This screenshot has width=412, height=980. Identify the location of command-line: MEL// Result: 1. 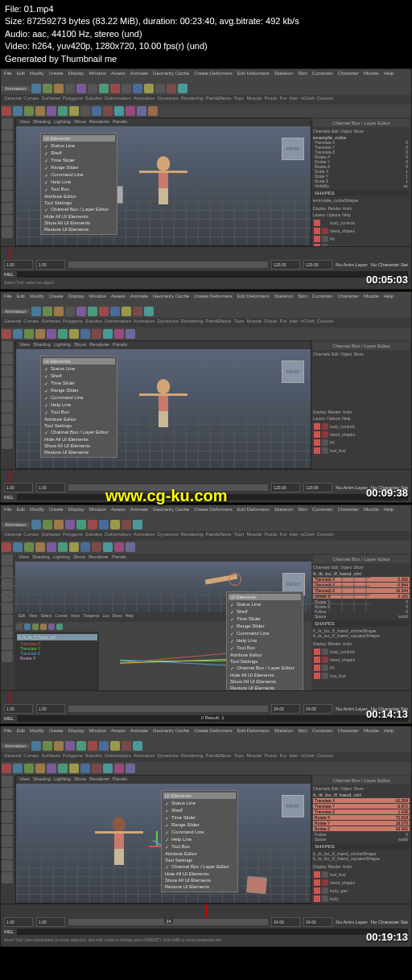
(206, 719).